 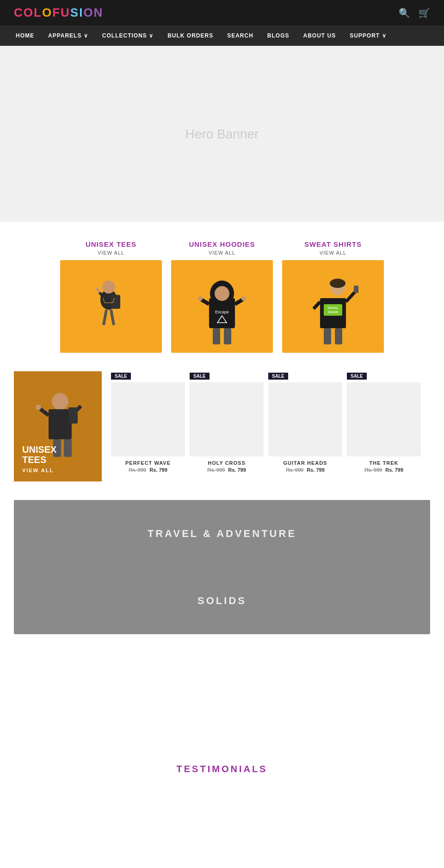 What do you see at coordinates (148, 426) in the screenshot?
I see `product-card-1: SALE PERFECT WAVE Rs. 999 Rs. 799` at bounding box center [148, 426].